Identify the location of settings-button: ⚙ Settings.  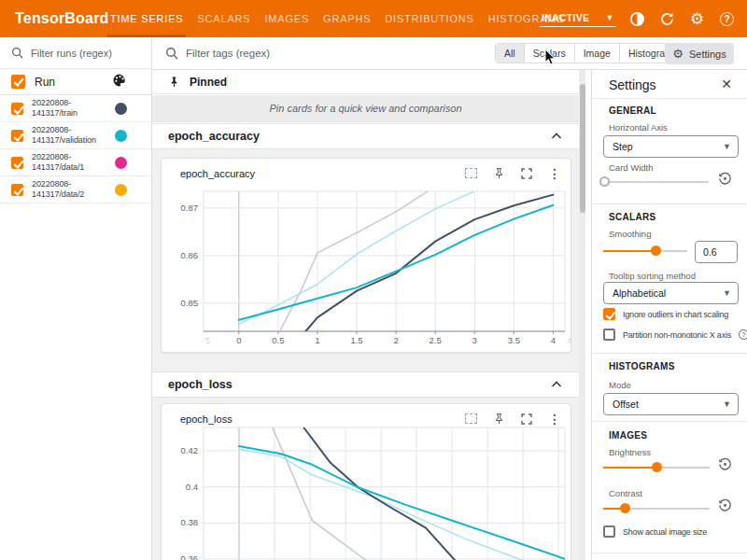
(699, 54).